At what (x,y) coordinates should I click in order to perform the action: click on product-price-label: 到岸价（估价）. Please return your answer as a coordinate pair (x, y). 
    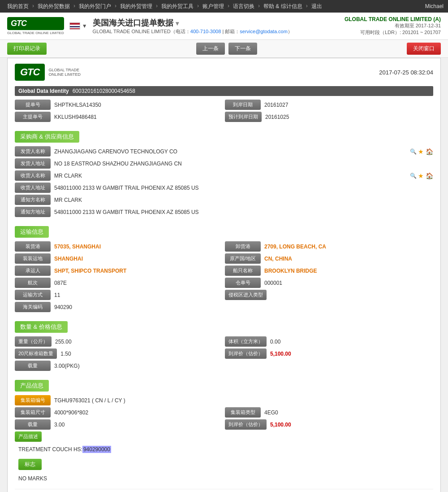
    Looking at the image, I should click on (246, 424).